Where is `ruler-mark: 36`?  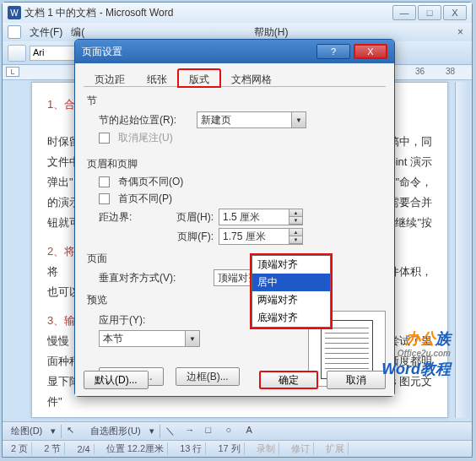 ruler-mark: 36 is located at coordinates (420, 71).